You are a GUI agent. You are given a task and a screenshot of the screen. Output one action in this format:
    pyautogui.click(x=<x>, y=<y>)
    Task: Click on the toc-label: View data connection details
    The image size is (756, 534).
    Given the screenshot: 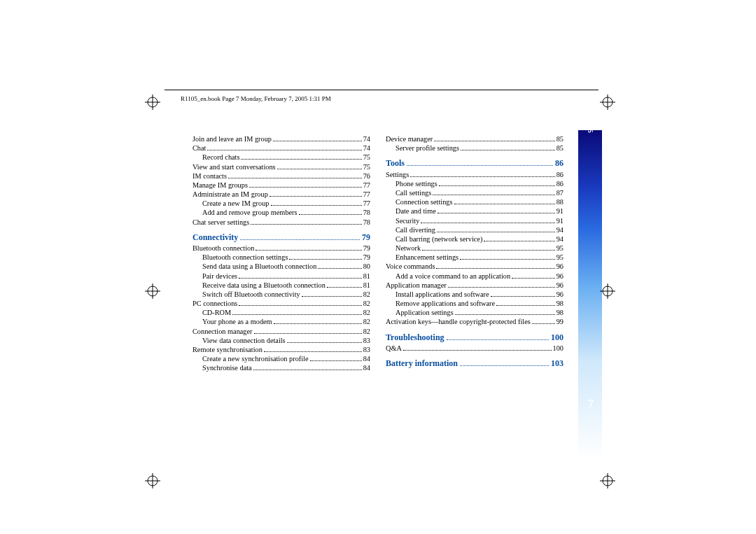 What is the action you would take?
    pyautogui.click(x=244, y=340)
    